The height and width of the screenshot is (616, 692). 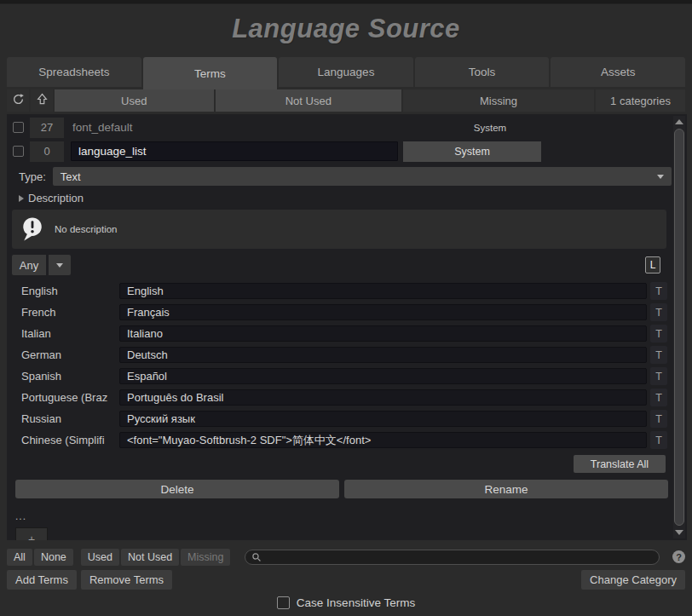 What do you see at coordinates (43, 101) in the screenshot?
I see `up-arrow-icon` at bounding box center [43, 101].